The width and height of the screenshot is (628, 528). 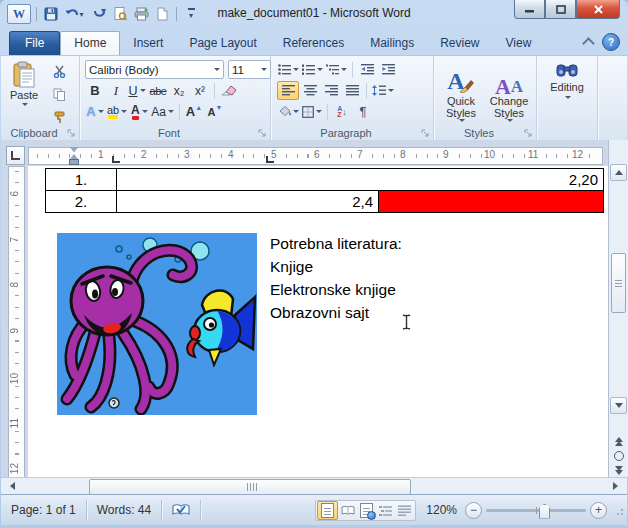 I want to click on text-effects-button: A, so click(x=95, y=112).